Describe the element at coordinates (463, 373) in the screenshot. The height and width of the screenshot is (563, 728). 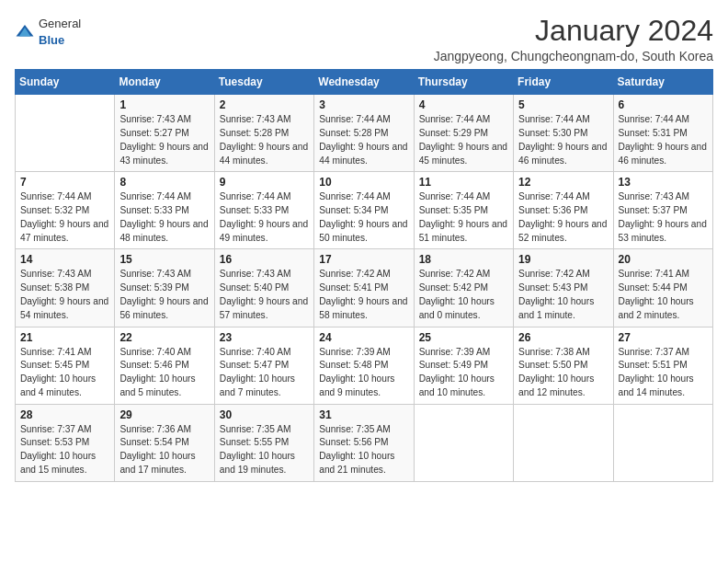
I see `day-info: Sunrise: 7:39 AM Sunset: 5:49 PM Dayligh…` at that location.